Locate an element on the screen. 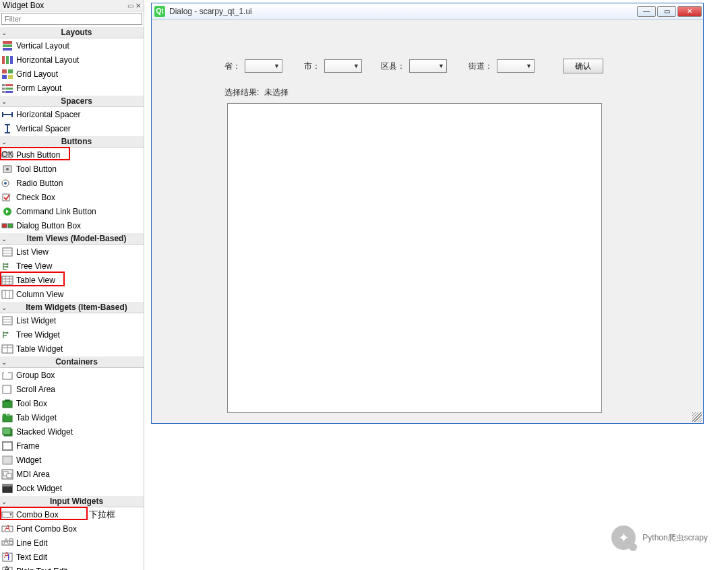  category-header-itemwidgets: ⌄Item Widgets (Item-Based) is located at coordinates (71, 307).